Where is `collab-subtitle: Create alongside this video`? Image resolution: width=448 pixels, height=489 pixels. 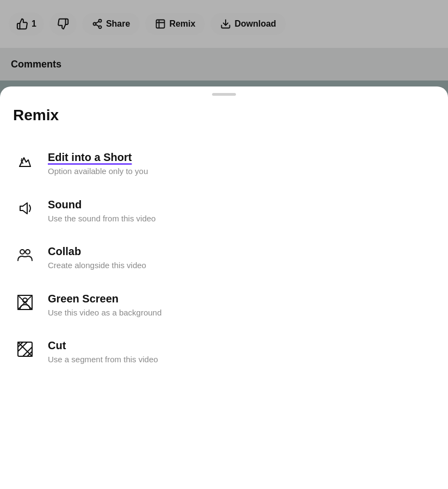 collab-subtitle: Create alongside this video is located at coordinates (241, 265).